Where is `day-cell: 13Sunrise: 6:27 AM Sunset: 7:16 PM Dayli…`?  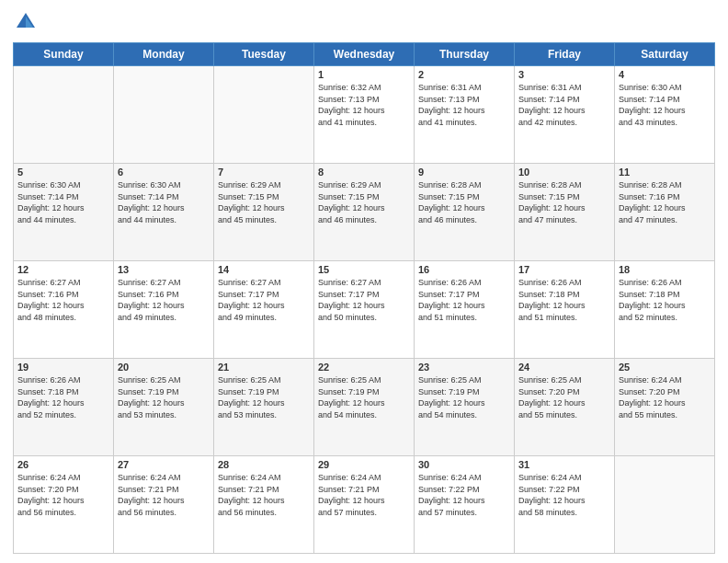 day-cell: 13Sunrise: 6:27 AM Sunset: 7:16 PM Dayli… is located at coordinates (164, 310).